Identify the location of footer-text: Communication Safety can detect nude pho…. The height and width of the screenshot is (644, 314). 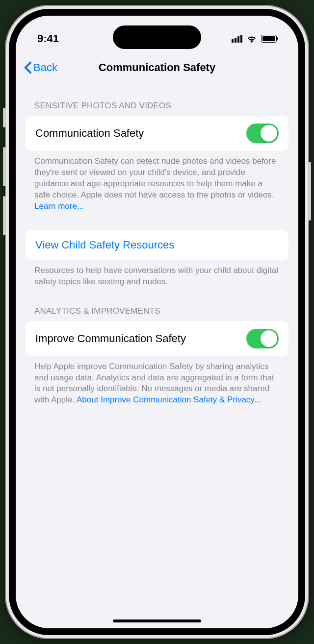
(155, 178).